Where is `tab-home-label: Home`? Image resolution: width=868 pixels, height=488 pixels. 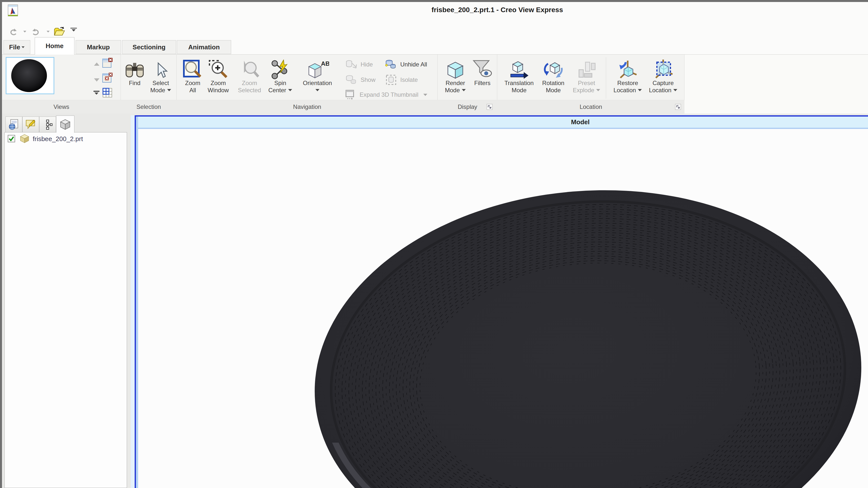
tab-home-label: Home is located at coordinates (55, 46).